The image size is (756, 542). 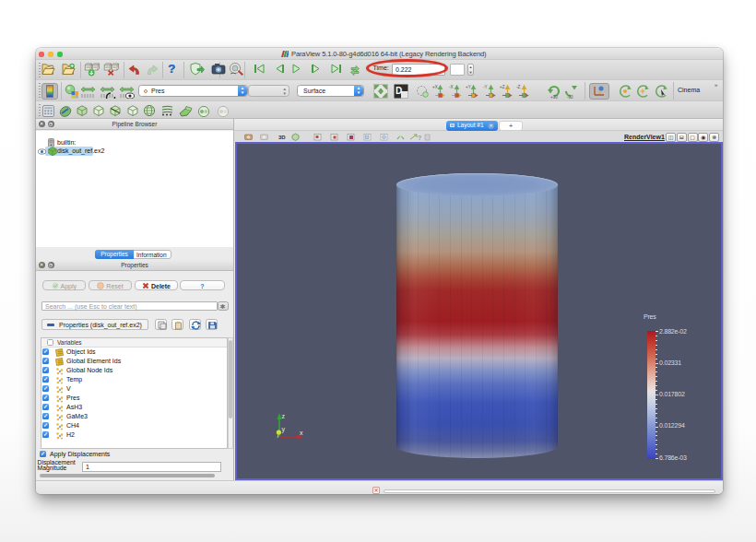 I want to click on svg-text: -Z, so click(x=518, y=87).